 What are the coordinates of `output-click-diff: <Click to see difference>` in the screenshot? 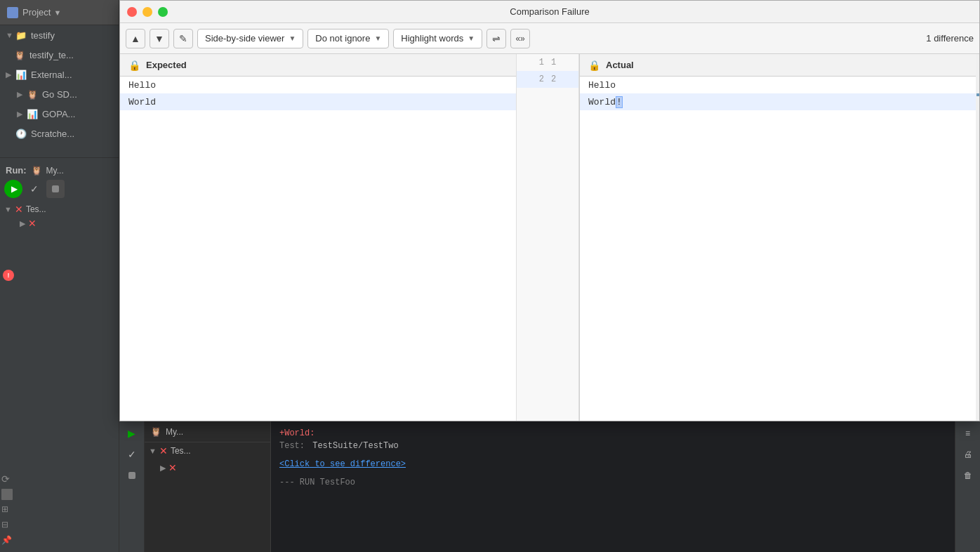 It's located at (613, 464).